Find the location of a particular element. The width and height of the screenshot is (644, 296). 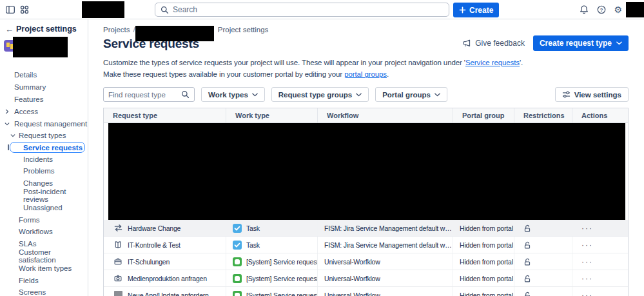

bell-icon is located at coordinates (584, 10).